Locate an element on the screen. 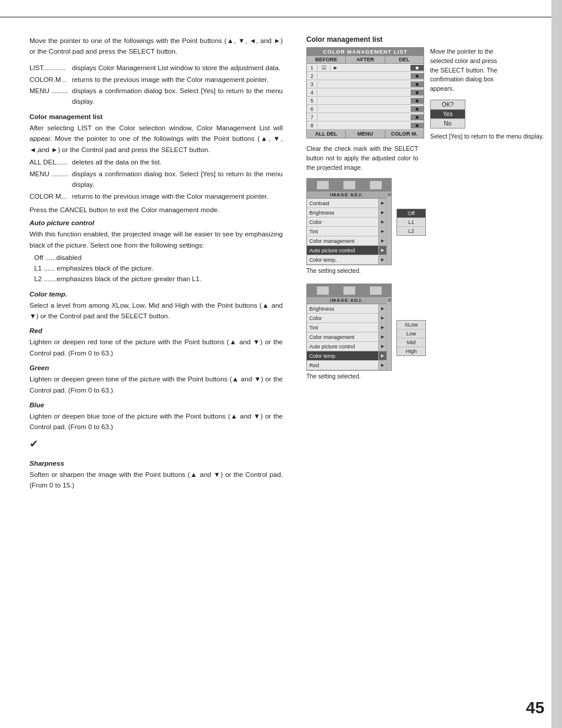 Image resolution: width=562 pixels, height=728 pixels. cm-list-footer: ALL DEL MENU COLOR M. is located at coordinates (365, 134).